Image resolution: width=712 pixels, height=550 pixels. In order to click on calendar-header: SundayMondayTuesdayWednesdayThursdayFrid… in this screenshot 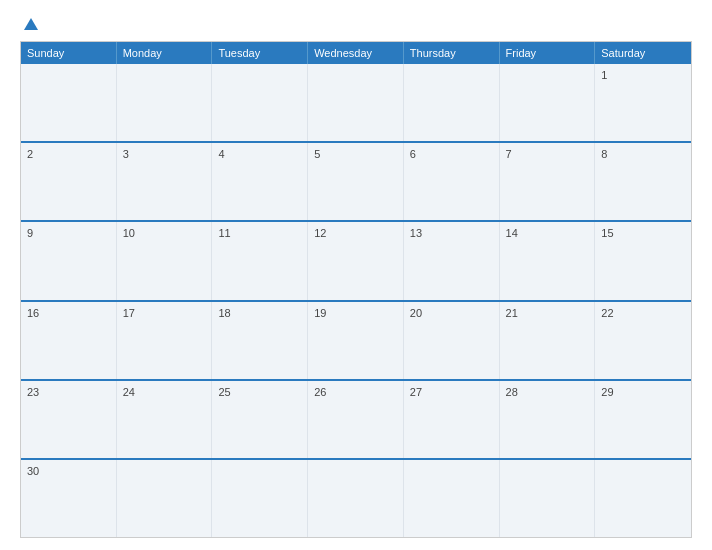, I will do `click(356, 53)`.